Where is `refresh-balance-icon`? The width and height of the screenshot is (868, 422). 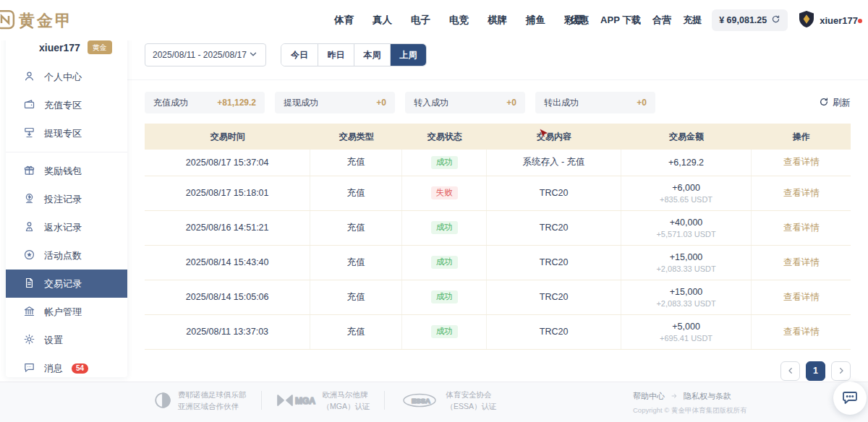
refresh-balance-icon is located at coordinates (775, 20).